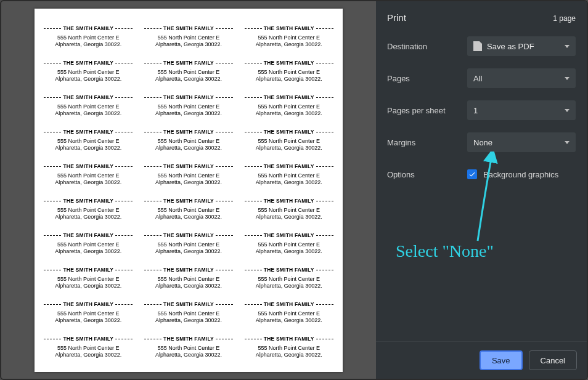 The height and width of the screenshot is (380, 588). Describe the element at coordinates (481, 142) in the screenshot. I see `row-margins: Margins None` at that location.